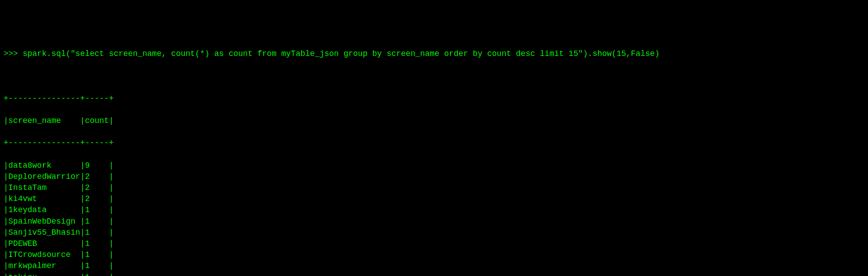  What do you see at coordinates (434, 188) in the screenshot?
I see `table-row: |InstaTam |2 |` at bounding box center [434, 188].